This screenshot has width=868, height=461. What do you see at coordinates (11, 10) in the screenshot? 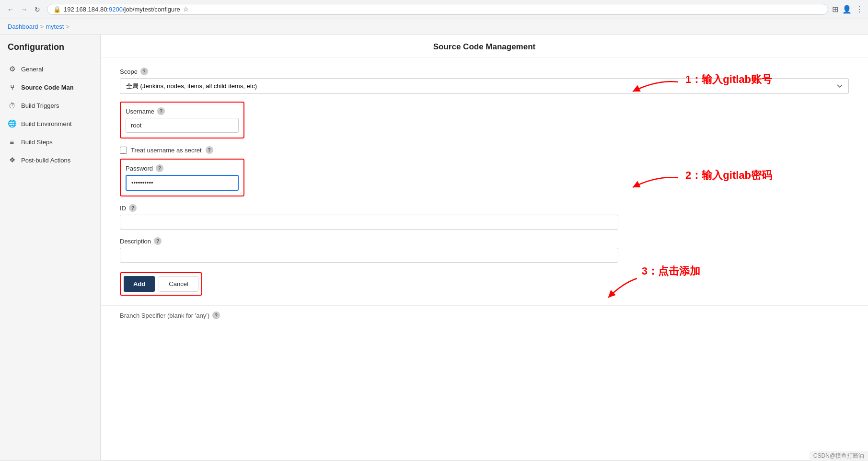
I see `back-button: ←` at bounding box center [11, 10].